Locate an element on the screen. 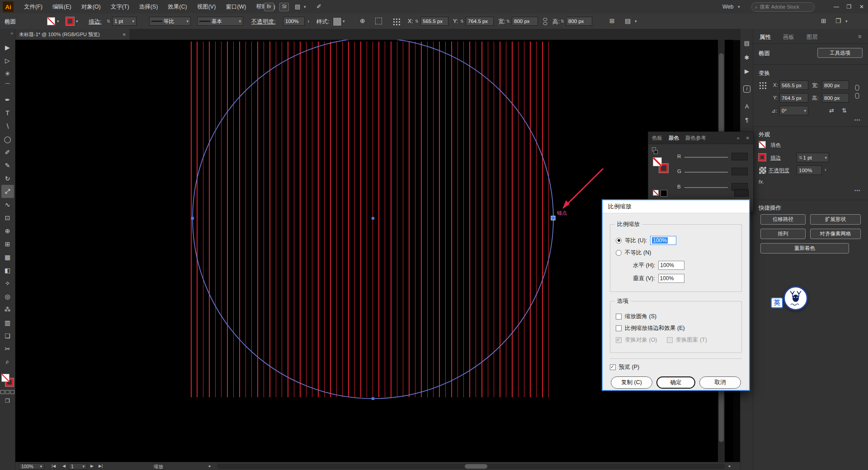 The height and width of the screenshot is (470, 868). appearance-stroke-field: ⇅ 1 pt ▾ is located at coordinates (813, 157).